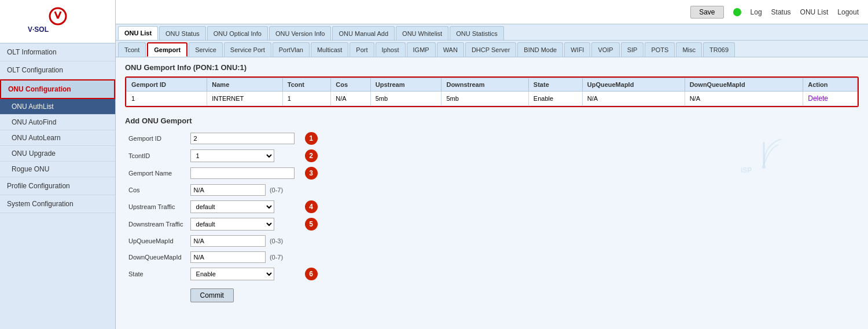 The height and width of the screenshot is (329, 868). Describe the element at coordinates (248, 50) in the screenshot. I see `tab-service-port: Service Port` at that location.